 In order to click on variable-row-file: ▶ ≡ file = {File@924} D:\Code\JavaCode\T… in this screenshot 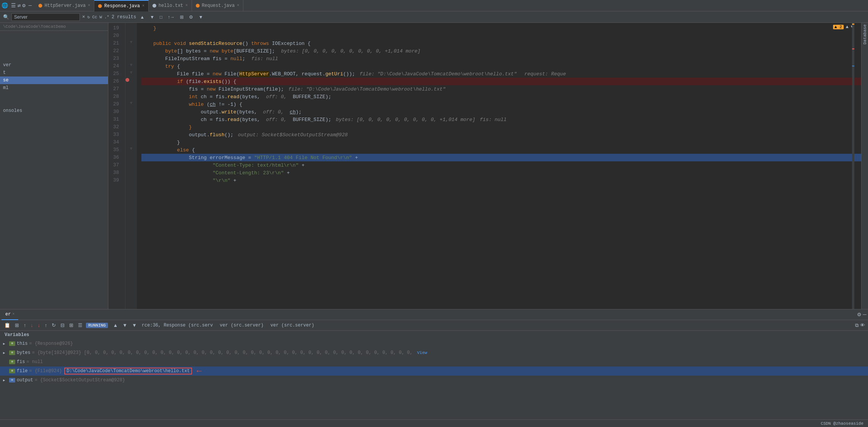, I will do `click(434, 371)`.